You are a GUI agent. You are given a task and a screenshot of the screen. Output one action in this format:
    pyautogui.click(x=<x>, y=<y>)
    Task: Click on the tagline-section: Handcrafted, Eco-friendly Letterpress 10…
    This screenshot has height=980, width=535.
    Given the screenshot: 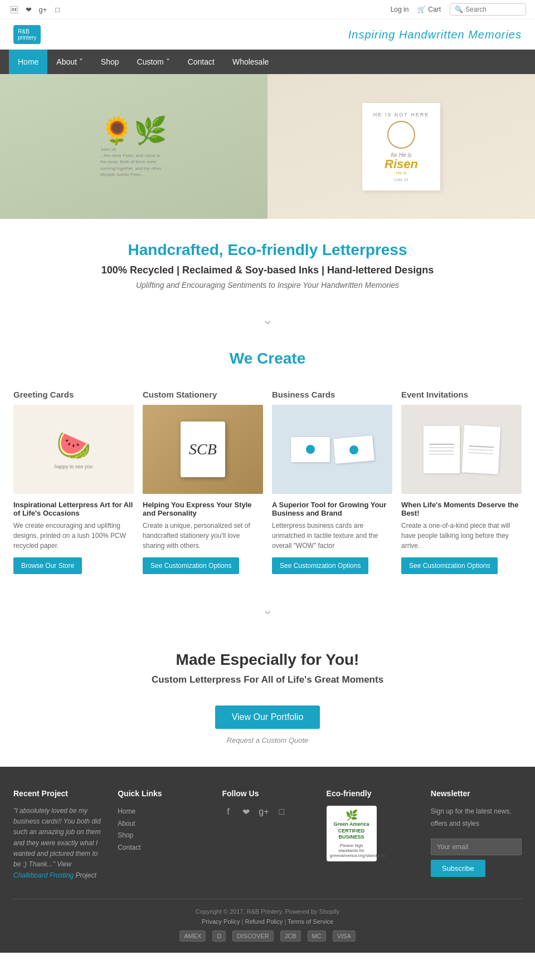 What is the action you would take?
    pyautogui.click(x=268, y=259)
    